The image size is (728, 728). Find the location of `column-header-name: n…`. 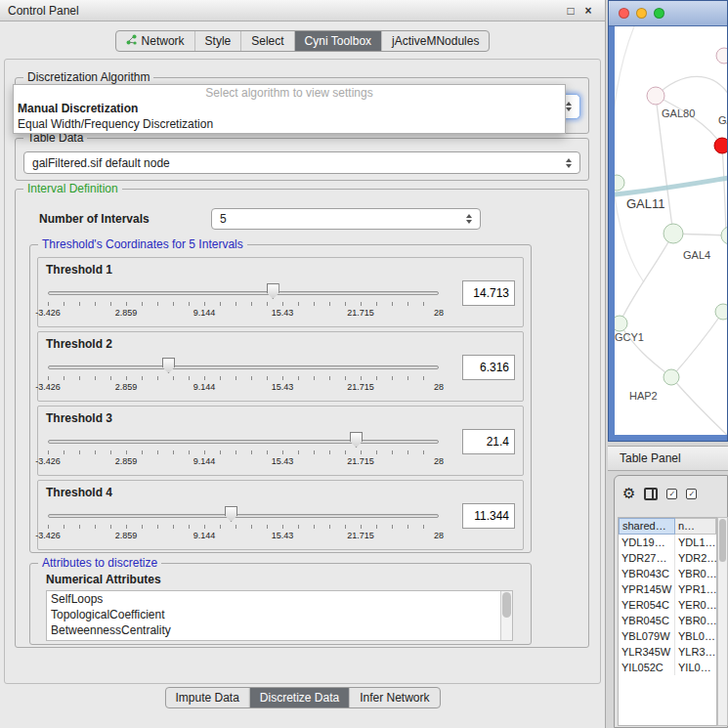

column-header-name: n… is located at coordinates (696, 526).